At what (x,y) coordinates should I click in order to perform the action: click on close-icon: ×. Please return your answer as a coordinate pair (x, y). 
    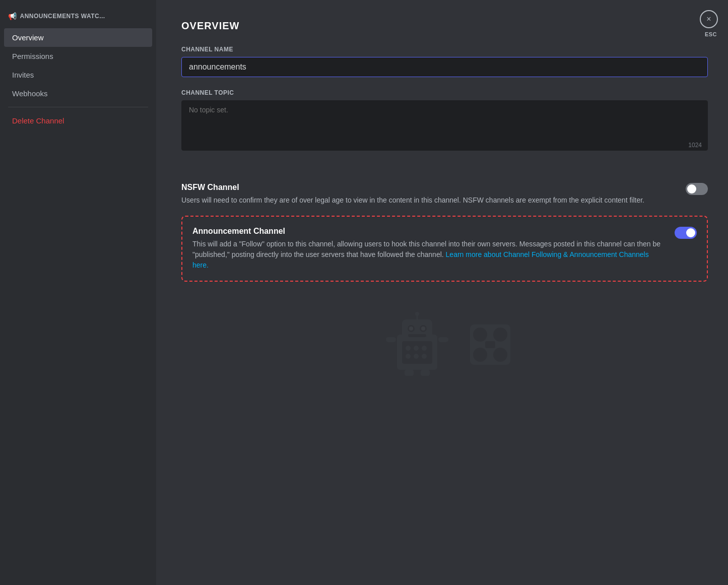
    Looking at the image, I should click on (708, 19).